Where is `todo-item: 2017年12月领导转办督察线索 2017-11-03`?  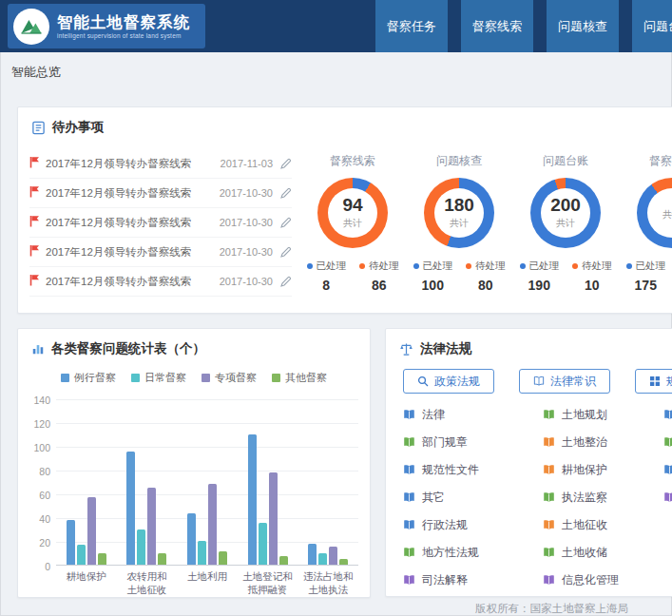 todo-item: 2017年12月领导转办督察线索 2017-11-03 is located at coordinates (161, 164).